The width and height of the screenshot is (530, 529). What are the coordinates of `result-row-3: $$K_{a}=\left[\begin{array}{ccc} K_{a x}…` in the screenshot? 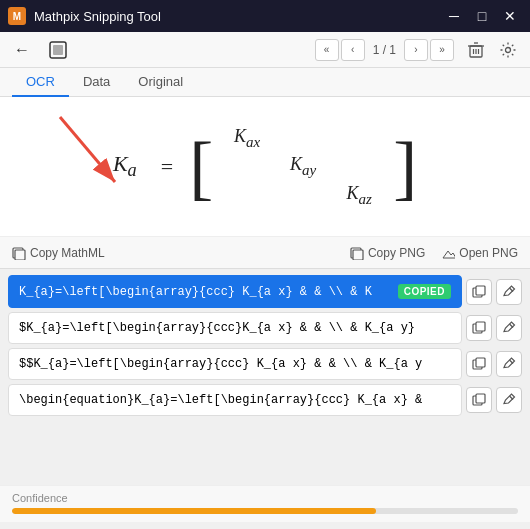 It's located at (265, 364).